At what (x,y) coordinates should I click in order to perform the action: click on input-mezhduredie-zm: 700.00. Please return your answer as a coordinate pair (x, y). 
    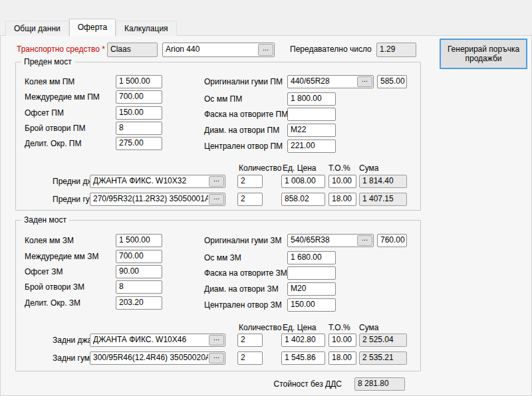
    Looking at the image, I should click on (139, 256).